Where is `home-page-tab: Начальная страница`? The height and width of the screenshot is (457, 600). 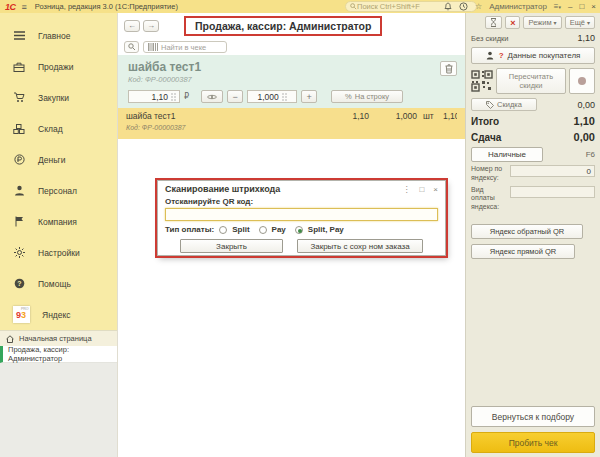
home-page-tab: Начальная страница is located at coordinates (58, 338).